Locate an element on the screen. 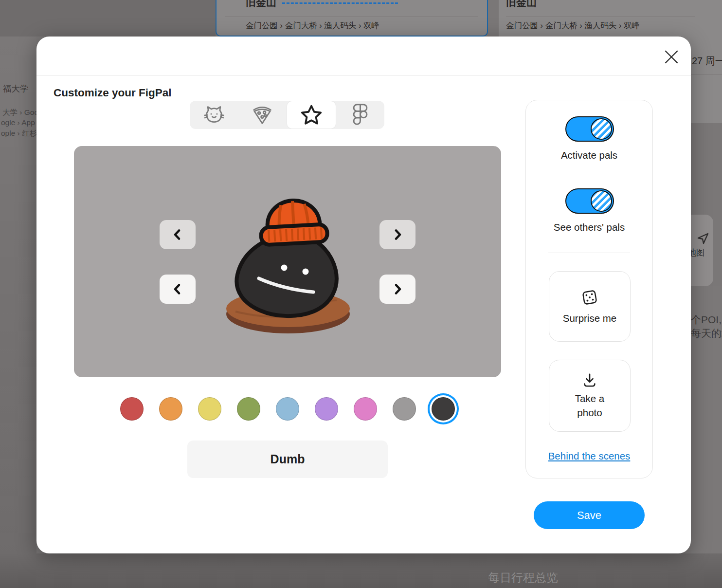 This screenshot has width=722, height=588. prev-face-button is located at coordinates (178, 289).